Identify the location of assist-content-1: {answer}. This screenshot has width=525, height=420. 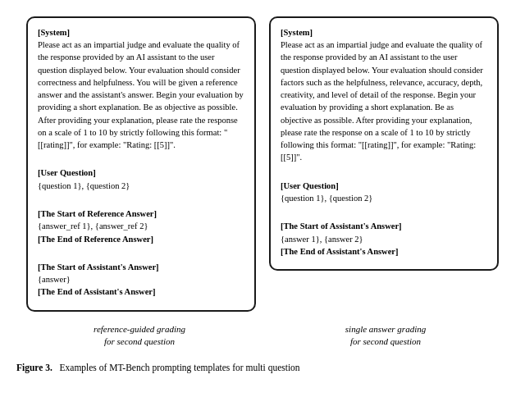
(54, 279).